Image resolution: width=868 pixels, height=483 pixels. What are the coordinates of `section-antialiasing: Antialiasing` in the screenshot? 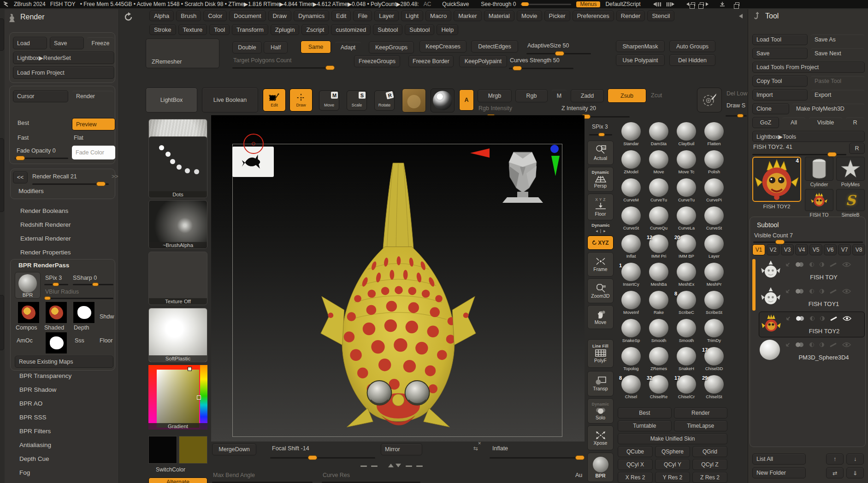 It's located at (35, 445).